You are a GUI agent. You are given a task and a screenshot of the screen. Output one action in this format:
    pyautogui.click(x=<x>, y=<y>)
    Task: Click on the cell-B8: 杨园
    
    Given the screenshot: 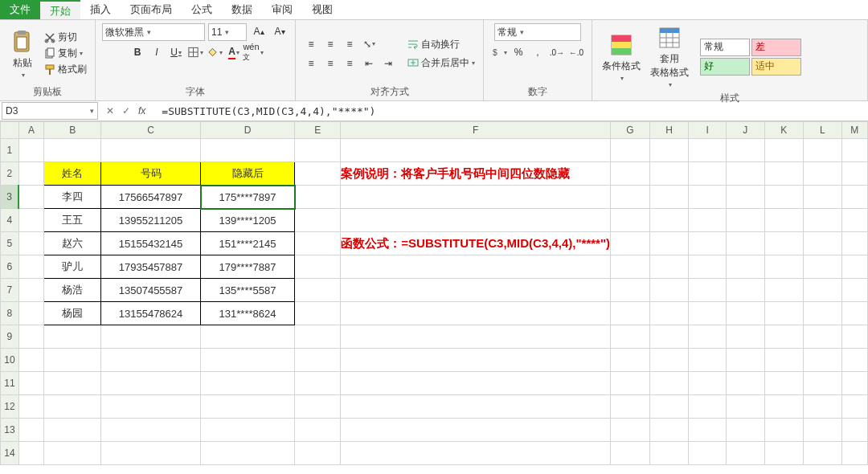 What is the action you would take?
    pyautogui.click(x=72, y=313)
    